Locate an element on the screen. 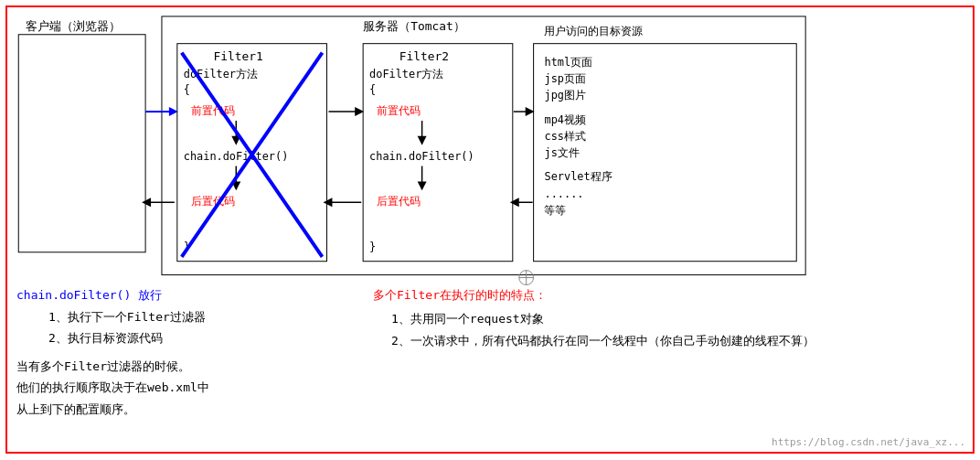 This screenshot has width=980, height=460. svg-text: Servlet程序 is located at coordinates (579, 177).